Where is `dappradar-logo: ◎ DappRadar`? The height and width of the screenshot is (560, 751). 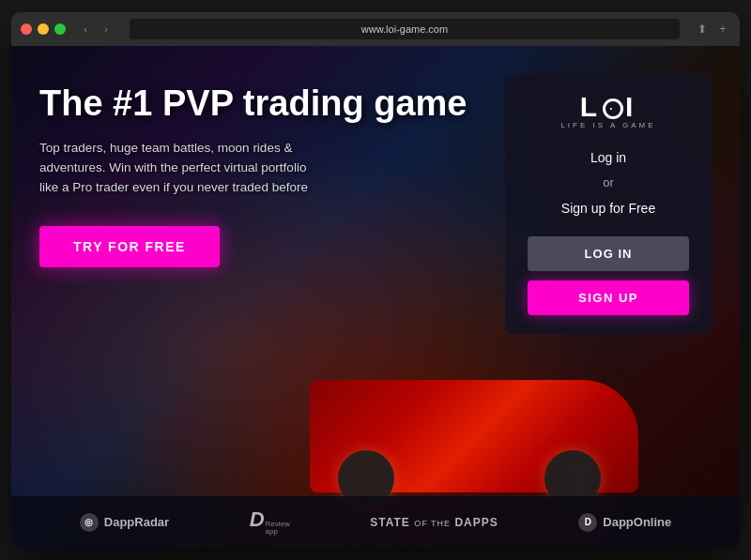
dappradar-logo: ◎ DappRadar is located at coordinates (124, 522).